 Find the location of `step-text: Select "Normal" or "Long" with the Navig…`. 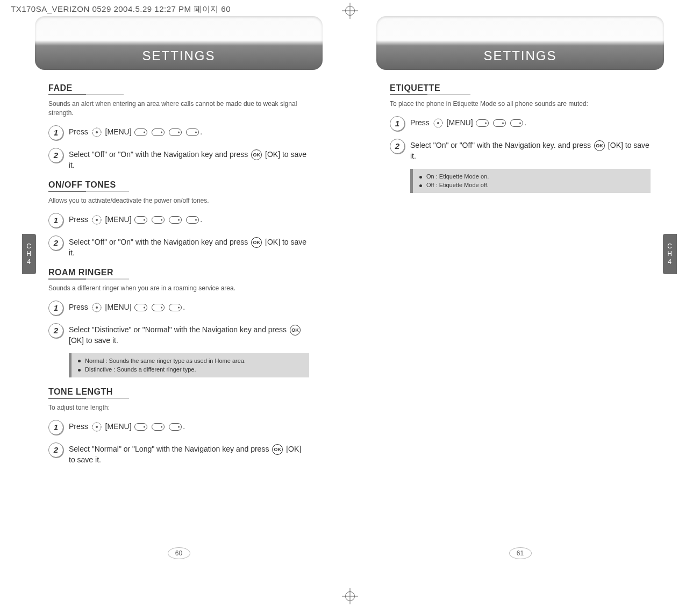

step-text: Select "Normal" or "Long" with the Navig… is located at coordinates (189, 454).